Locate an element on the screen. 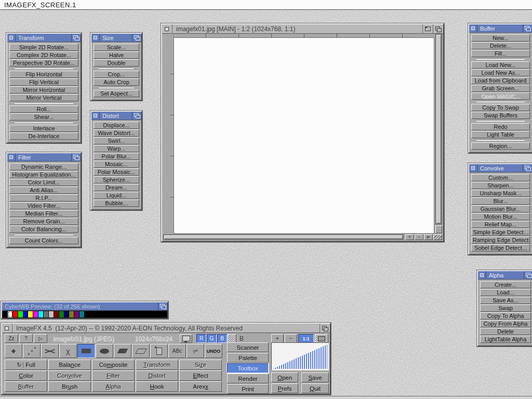  size-set-aspect-button: Set Aspect... is located at coordinates (116, 94).